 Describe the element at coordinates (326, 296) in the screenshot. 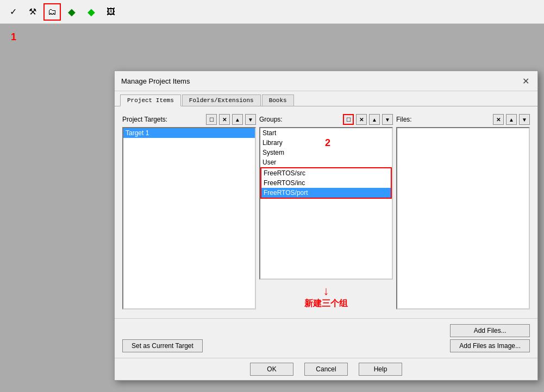

I see `annotation-area: ↓ 新建三个组` at that location.